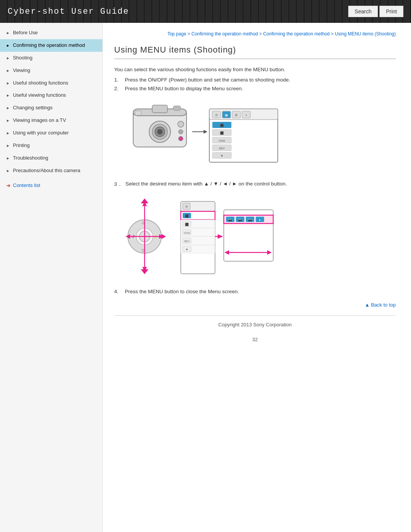 The image size is (411, 532). I want to click on step-3-num: 3．, so click(118, 184).